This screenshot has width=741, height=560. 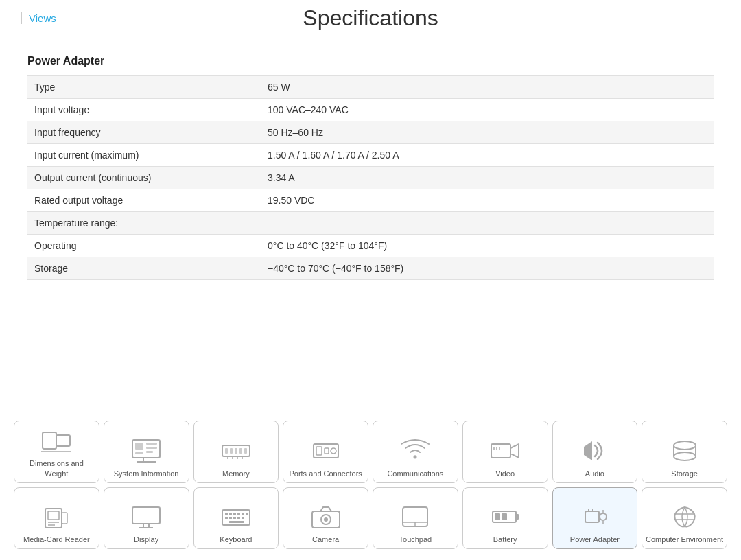 I want to click on nav-label-system: System Information, so click(x=147, y=474).